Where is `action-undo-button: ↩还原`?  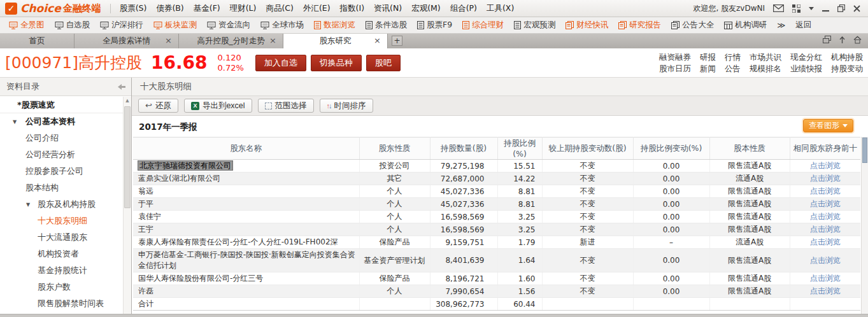 action-undo-button: ↩还原 is located at coordinates (158, 106).